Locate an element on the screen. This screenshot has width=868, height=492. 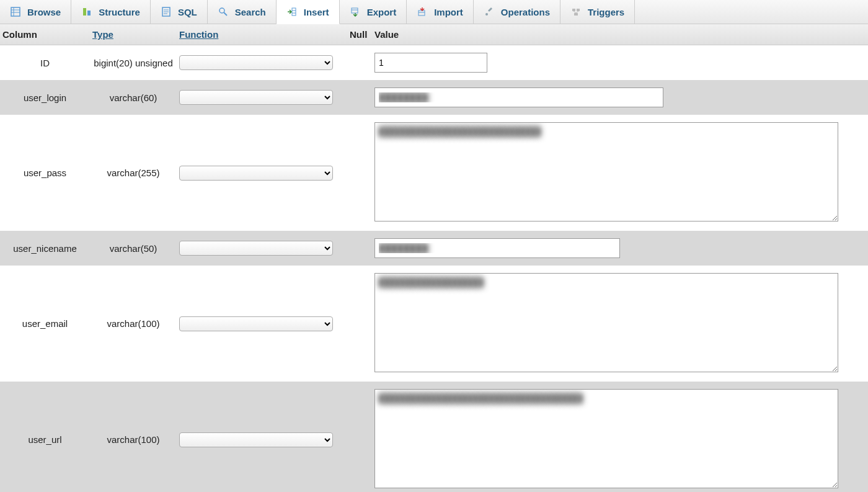
tab-triggers: Triggers is located at coordinates (598, 12).